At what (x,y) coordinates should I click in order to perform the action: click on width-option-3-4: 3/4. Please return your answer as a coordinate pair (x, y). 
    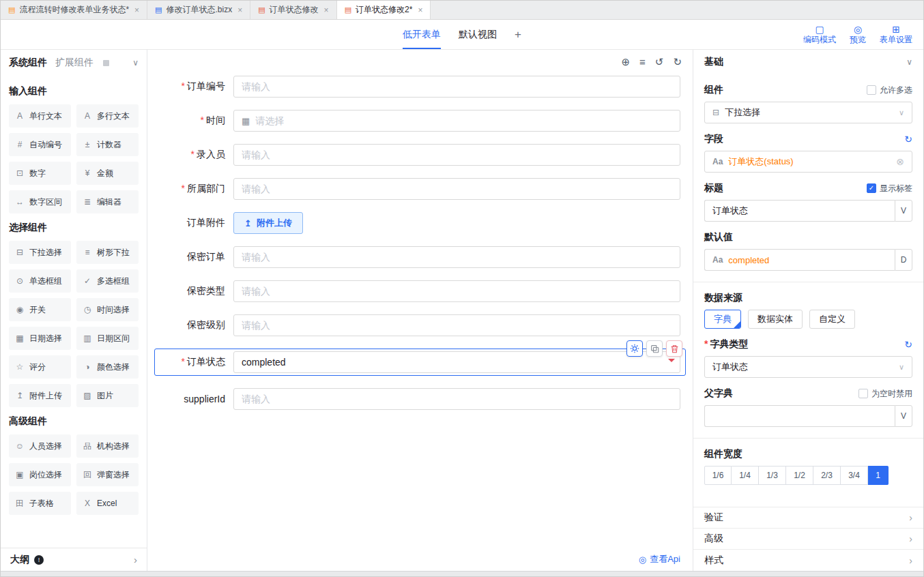
    Looking at the image, I should click on (854, 475).